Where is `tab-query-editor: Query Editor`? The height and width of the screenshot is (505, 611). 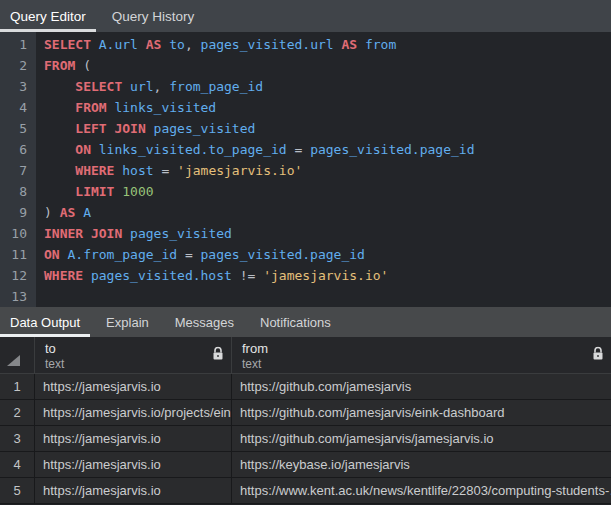
tab-query-editor: Query Editor is located at coordinates (48, 16).